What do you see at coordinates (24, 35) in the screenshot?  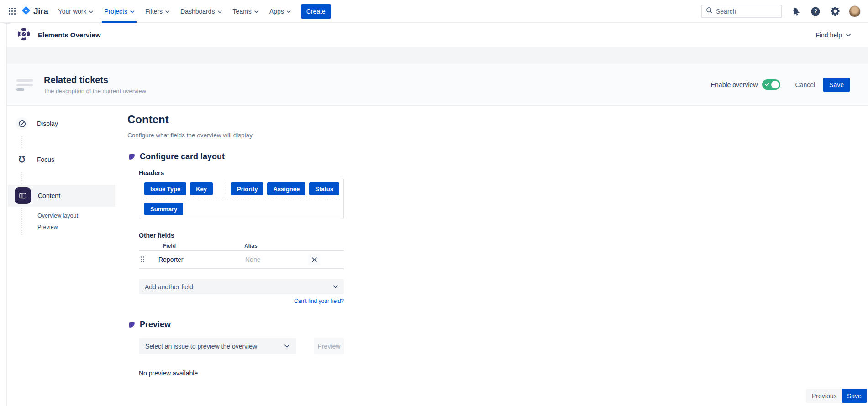 I see `elements-overview-logo-icon` at bounding box center [24, 35].